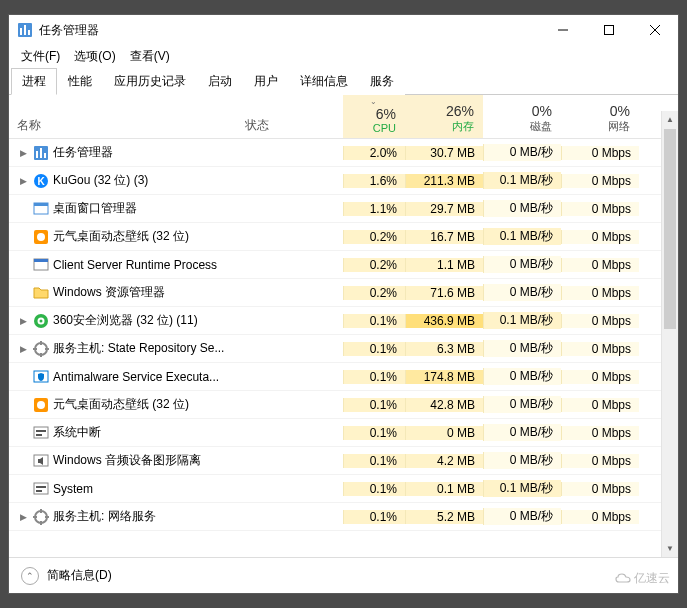 The image size is (687, 608). What do you see at coordinates (600, 116) in the screenshot?
I see `column-network: 0%网络` at bounding box center [600, 116].